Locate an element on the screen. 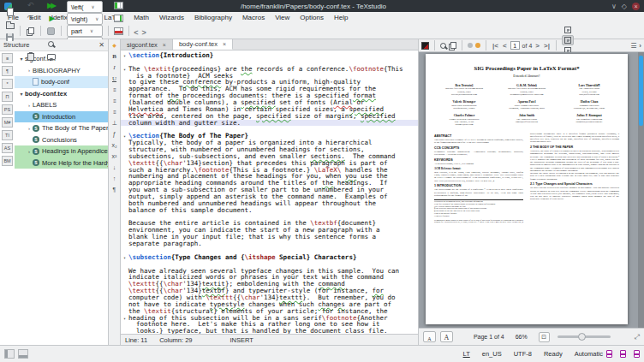 The image size is (644, 362). pdf-zoom-slider is located at coordinates (584, 337).